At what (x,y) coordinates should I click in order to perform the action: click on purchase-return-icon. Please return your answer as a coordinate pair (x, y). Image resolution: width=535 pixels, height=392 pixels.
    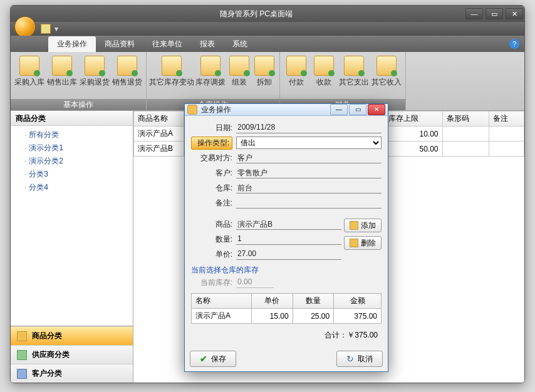
    Looking at the image, I should click on (95, 66).